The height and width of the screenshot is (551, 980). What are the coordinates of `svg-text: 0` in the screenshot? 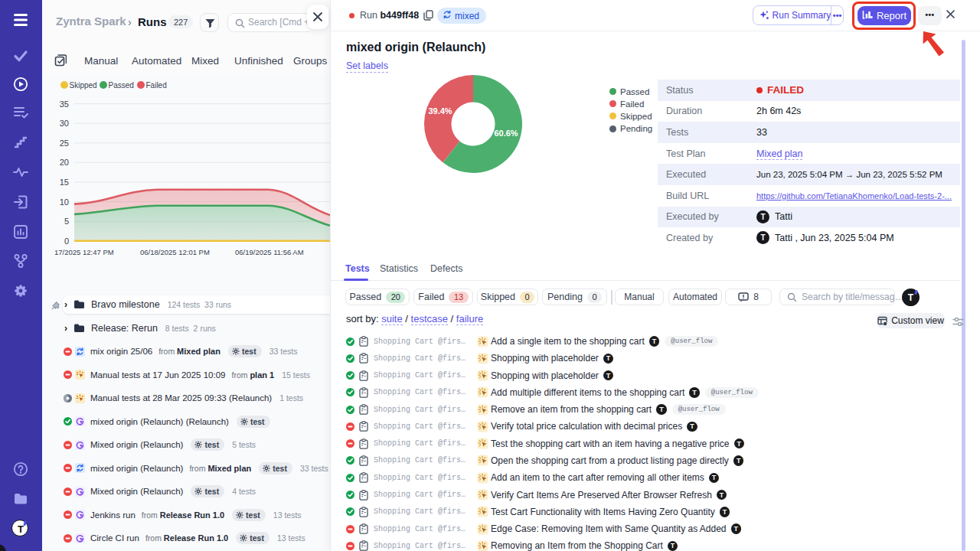 It's located at (67, 241).